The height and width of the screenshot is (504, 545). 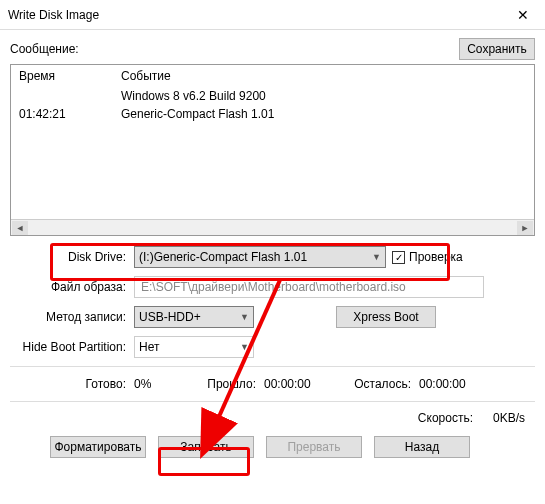 I want to click on verify-checkbox: ✓ Проверка, so click(x=428, y=257).